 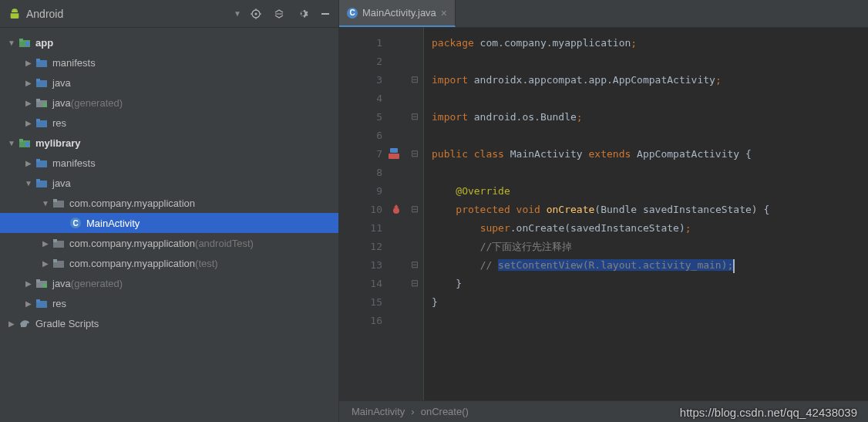 What do you see at coordinates (361, 228) in the screenshot?
I see `line-number: 11` at bounding box center [361, 228].